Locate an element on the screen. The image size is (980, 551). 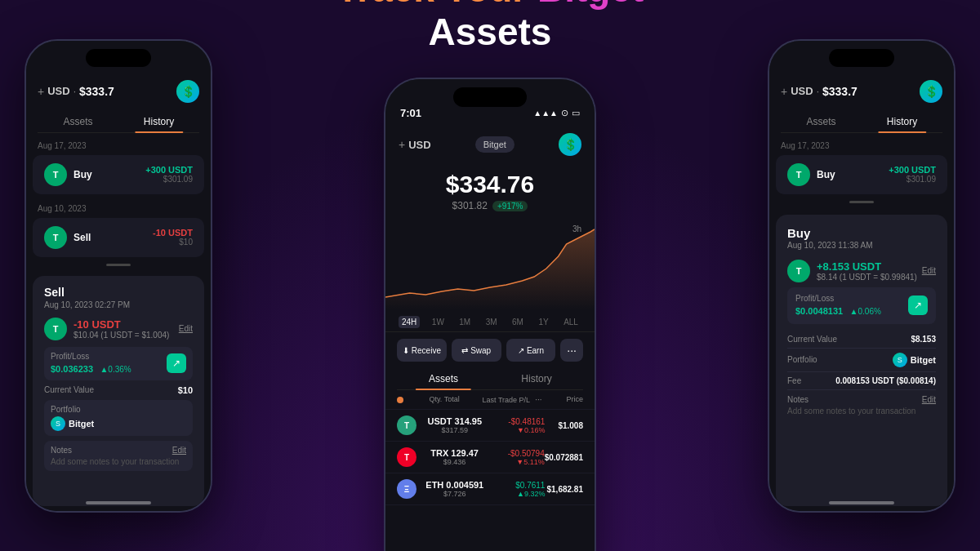
usdt-price-col: $1.008 is located at coordinates (564, 426).